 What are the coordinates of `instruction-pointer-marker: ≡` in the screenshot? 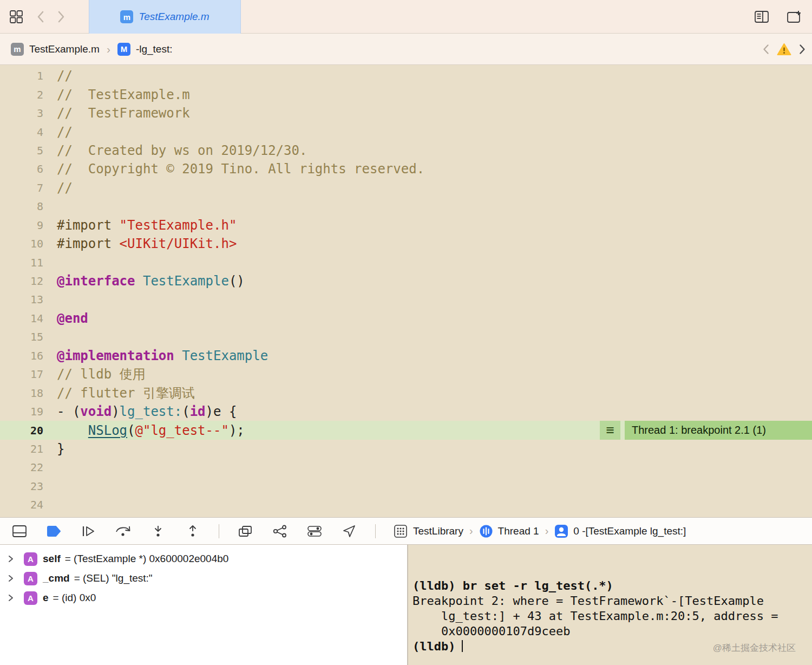 It's located at (610, 430).